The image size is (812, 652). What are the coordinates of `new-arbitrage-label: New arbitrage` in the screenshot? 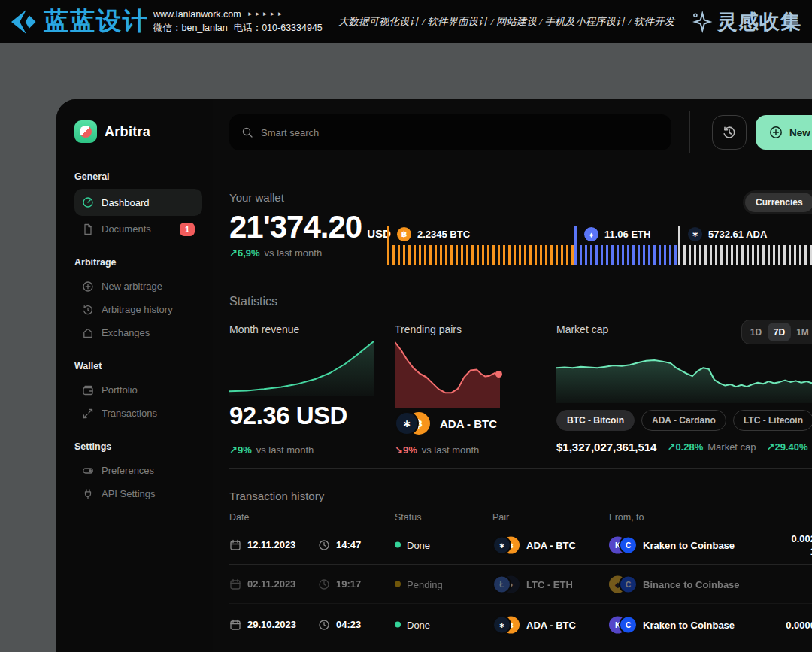 It's located at (801, 132).